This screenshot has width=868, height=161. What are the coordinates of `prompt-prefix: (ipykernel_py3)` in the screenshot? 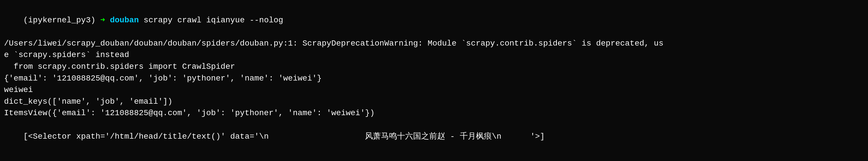 It's located at (62, 20).